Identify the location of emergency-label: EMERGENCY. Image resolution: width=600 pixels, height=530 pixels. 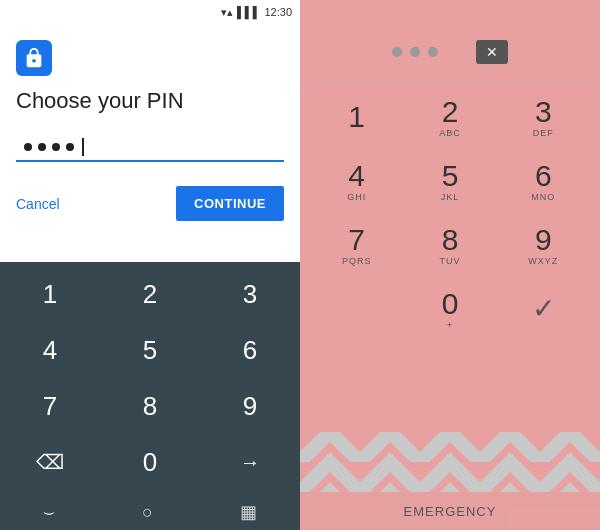
(450, 512).